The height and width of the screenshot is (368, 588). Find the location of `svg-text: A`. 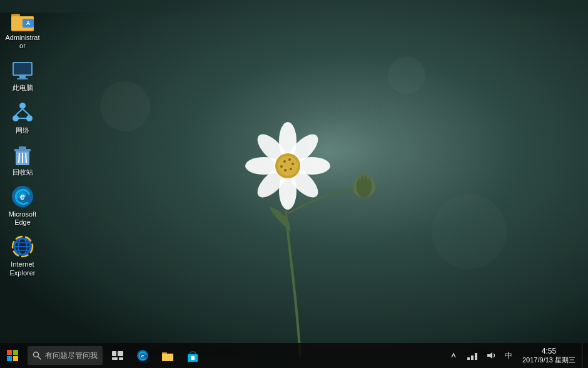

svg-text: A is located at coordinates (29, 23).